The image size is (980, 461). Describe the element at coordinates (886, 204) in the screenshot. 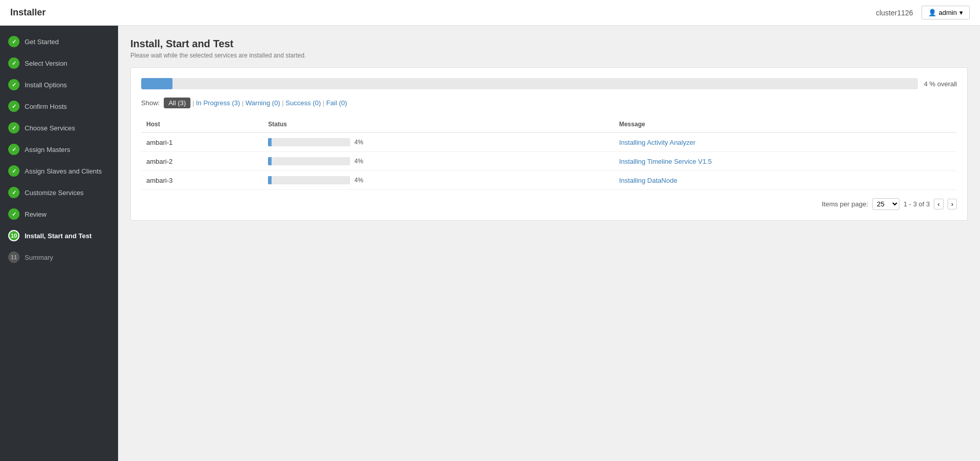

I see `per-page-select: 25 50 100` at that location.